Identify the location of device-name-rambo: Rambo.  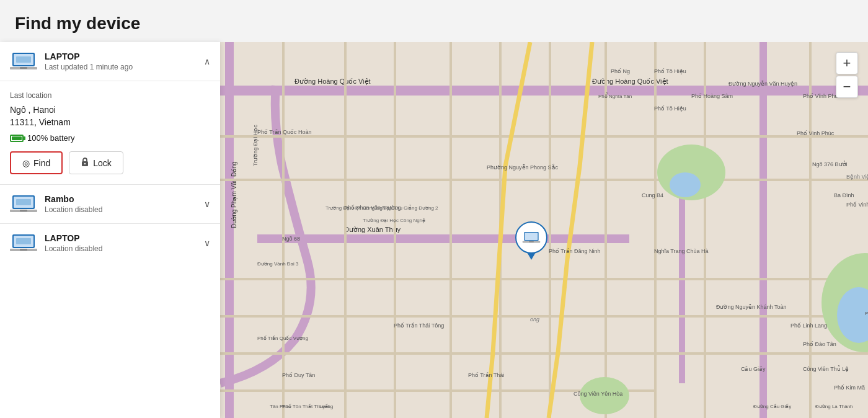
(73, 199).